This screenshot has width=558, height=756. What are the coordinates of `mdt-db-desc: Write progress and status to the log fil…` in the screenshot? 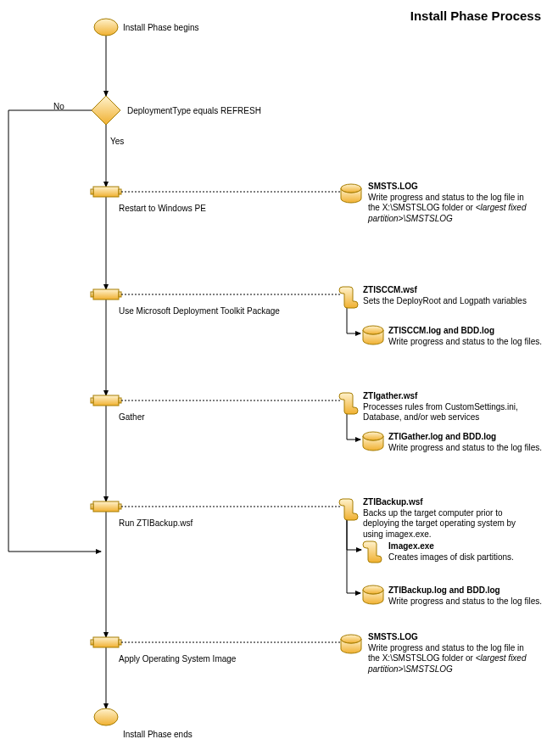 It's located at (465, 341).